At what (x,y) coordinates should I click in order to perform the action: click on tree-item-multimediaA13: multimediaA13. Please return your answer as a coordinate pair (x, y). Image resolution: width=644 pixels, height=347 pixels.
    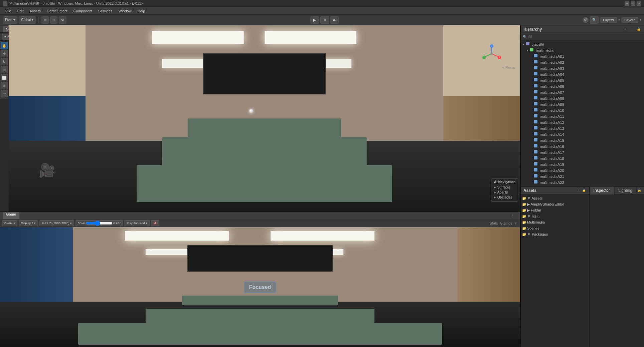
    Looking at the image, I should click on (583, 128).